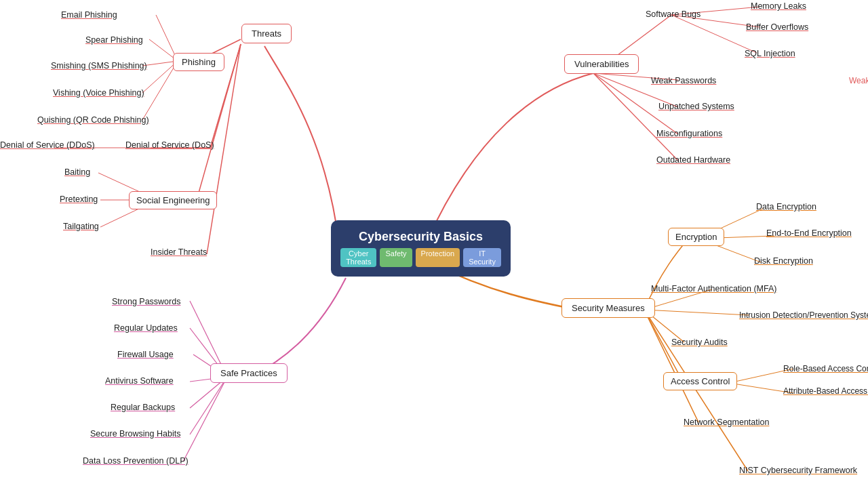  I want to click on data-encryption: Data Encryption, so click(787, 207).